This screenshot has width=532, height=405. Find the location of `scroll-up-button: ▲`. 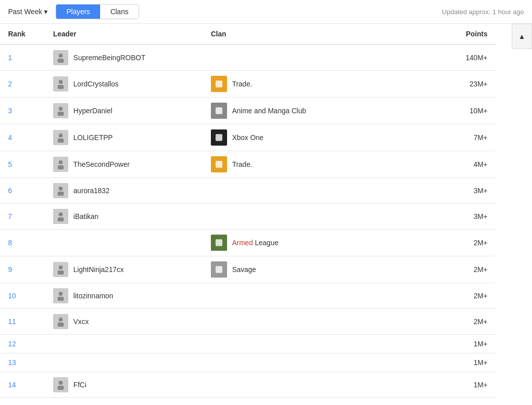

scroll-up-button: ▲ is located at coordinates (522, 36).